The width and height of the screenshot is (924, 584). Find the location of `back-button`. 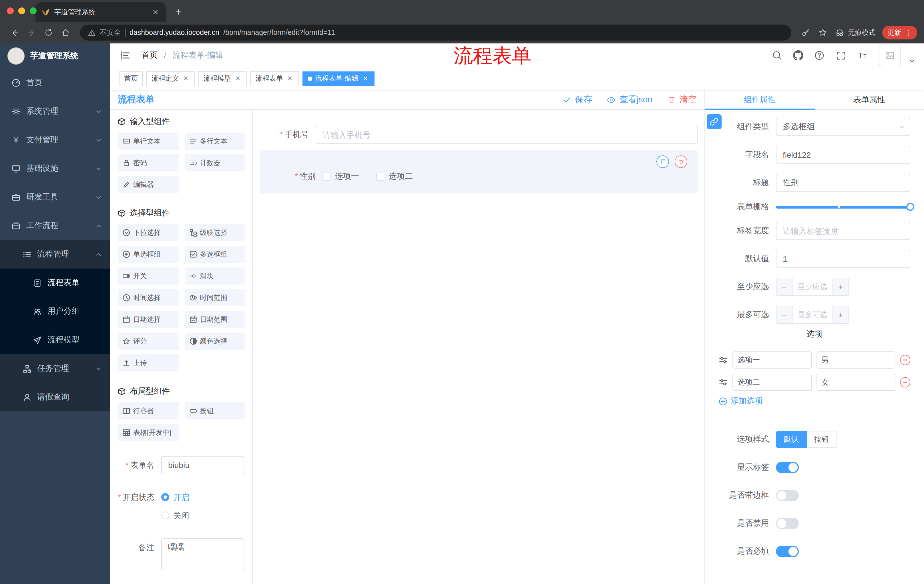

back-button is located at coordinates (15, 33).